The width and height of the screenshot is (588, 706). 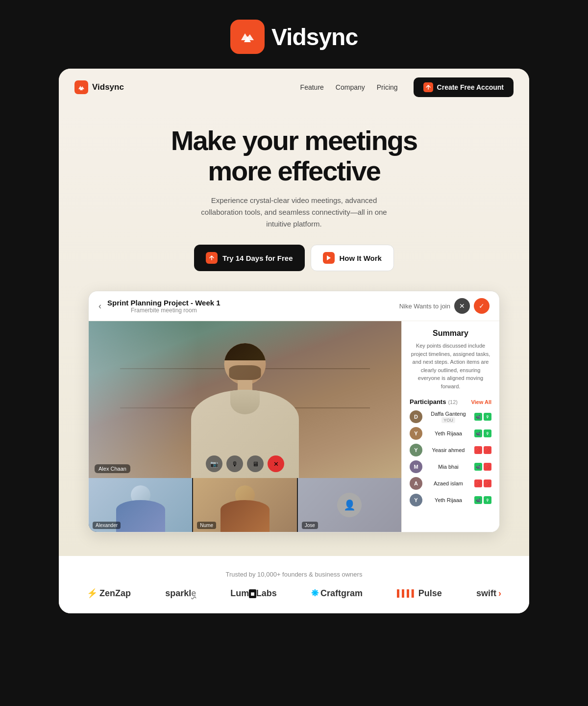 What do you see at coordinates (337, 593) in the screenshot?
I see `logo-craftgram: ❋ Craftgram` at bounding box center [337, 593].